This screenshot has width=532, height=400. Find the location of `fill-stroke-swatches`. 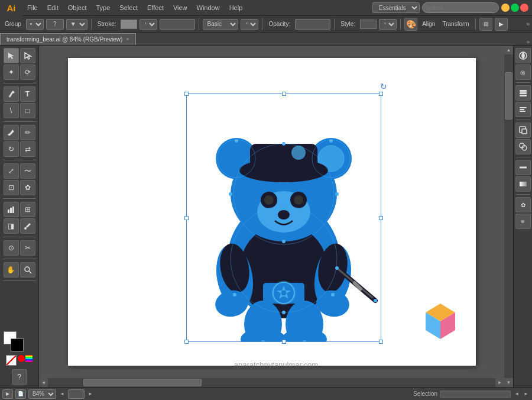

fill-stroke-swatches is located at coordinates (15, 343).